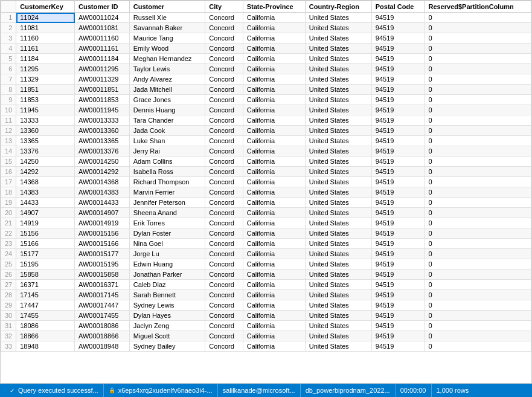 This screenshot has height=397, width=532. Describe the element at coordinates (46, 39) in the screenshot. I see `table-cell: 11160` at that location.